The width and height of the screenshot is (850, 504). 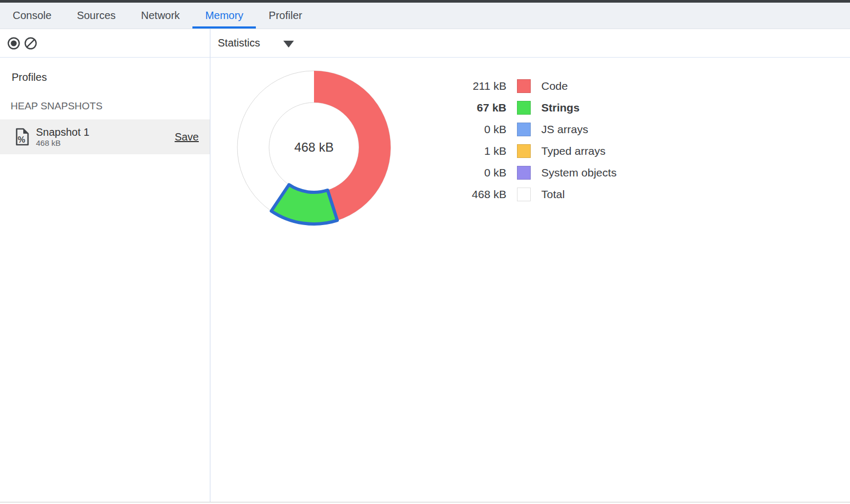 What do you see at coordinates (289, 44) in the screenshot?
I see `chevron-down-icon` at bounding box center [289, 44].